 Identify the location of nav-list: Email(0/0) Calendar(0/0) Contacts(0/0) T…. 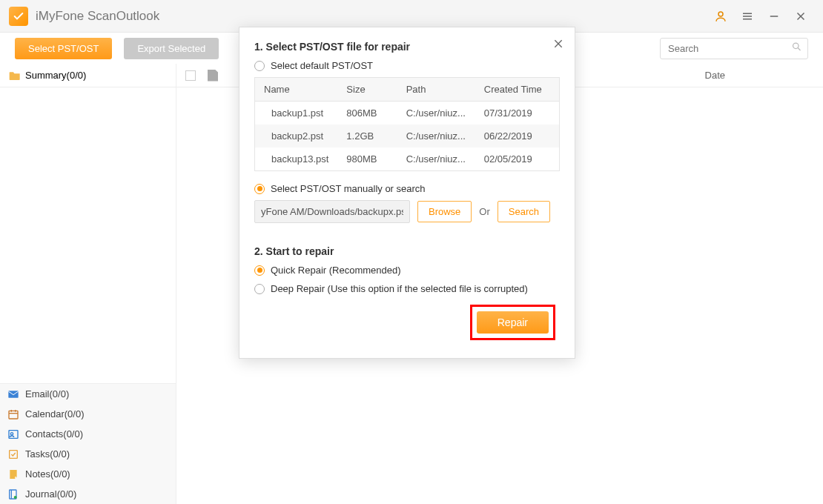
(87, 443).